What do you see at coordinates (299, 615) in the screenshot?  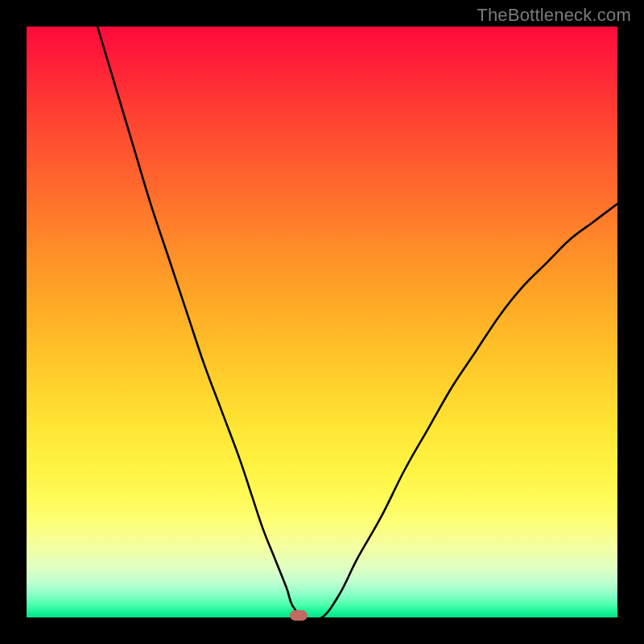 I see `minimum-marker` at bounding box center [299, 615].